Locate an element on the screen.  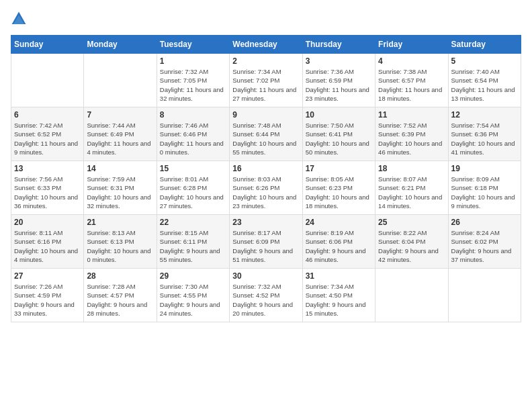
calendar-cell: 18Sunrise: 8:07 AM Sunset: 6:21 PM Dayli… is located at coordinates (412, 188).